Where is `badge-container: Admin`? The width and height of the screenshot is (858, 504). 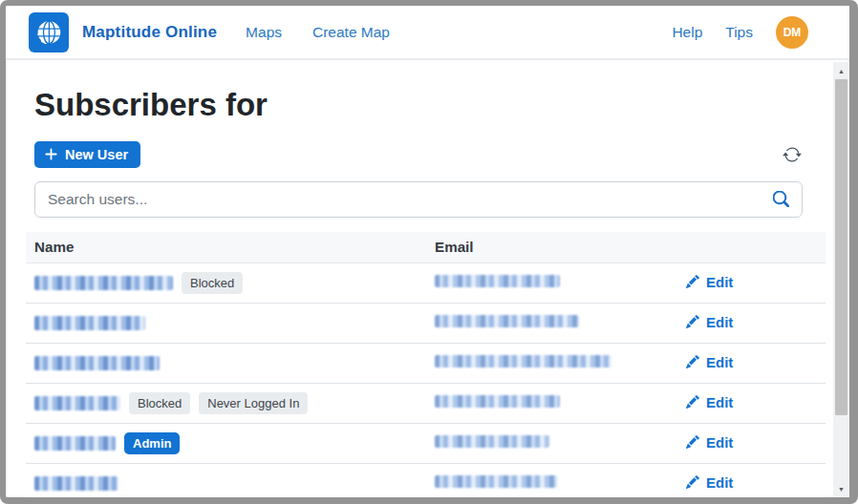
badge-container: Admin is located at coordinates (152, 443).